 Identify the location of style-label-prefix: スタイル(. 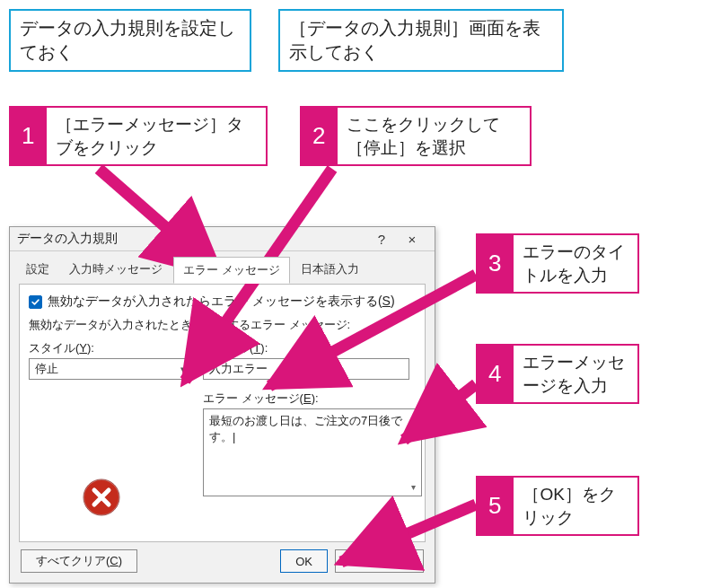
(54, 348).